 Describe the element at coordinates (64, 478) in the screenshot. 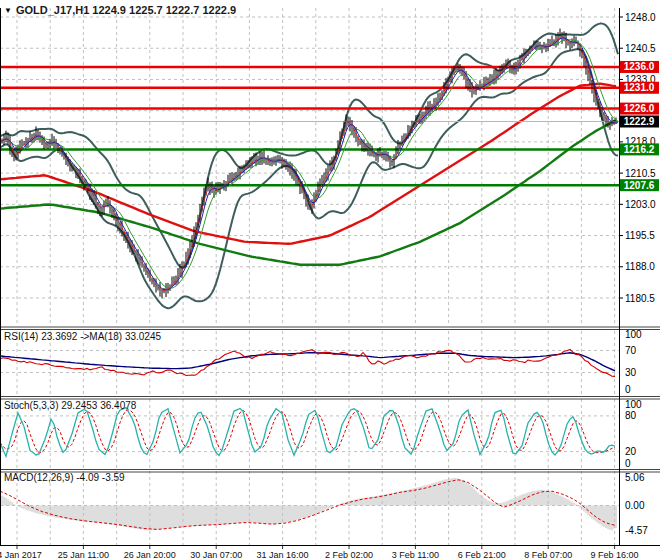

I see `macd-indicator-label: MACD(12,26,9) -4.09 -3.59` at that location.